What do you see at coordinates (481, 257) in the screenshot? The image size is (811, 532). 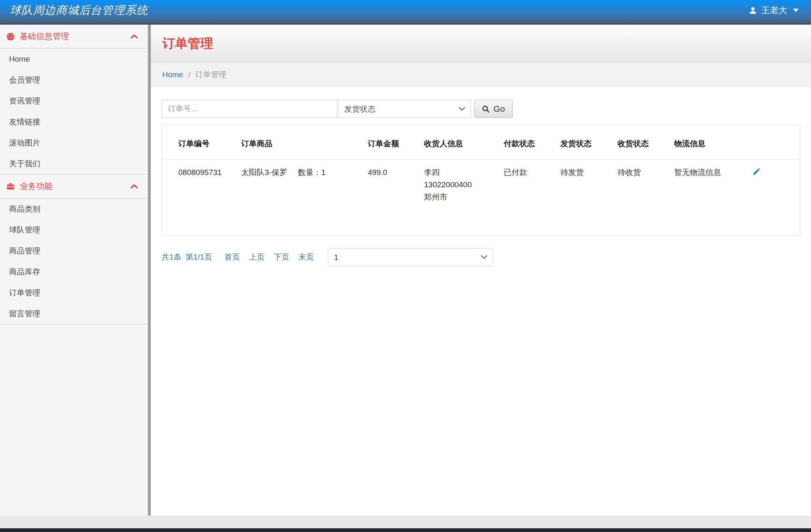 I see `pagination: 共1条 第1/1页 首页 上页 下页 末页 1` at bounding box center [481, 257].